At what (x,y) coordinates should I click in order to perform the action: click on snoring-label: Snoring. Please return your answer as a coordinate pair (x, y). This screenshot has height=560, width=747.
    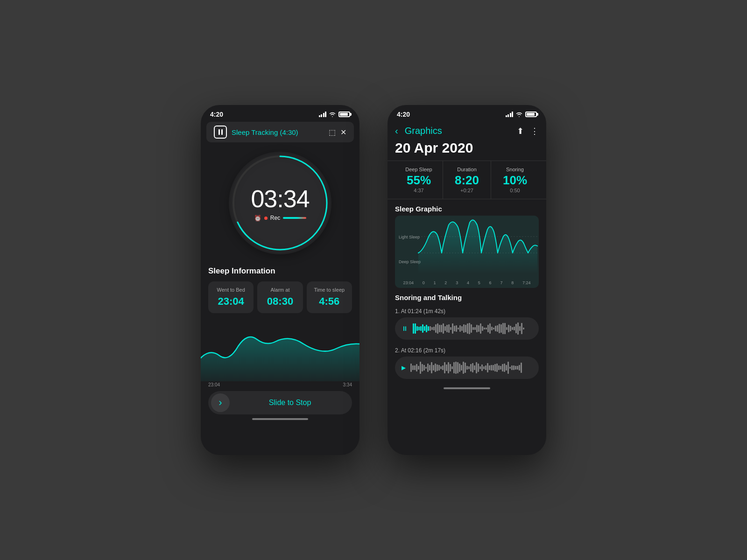
    Looking at the image, I should click on (515, 169).